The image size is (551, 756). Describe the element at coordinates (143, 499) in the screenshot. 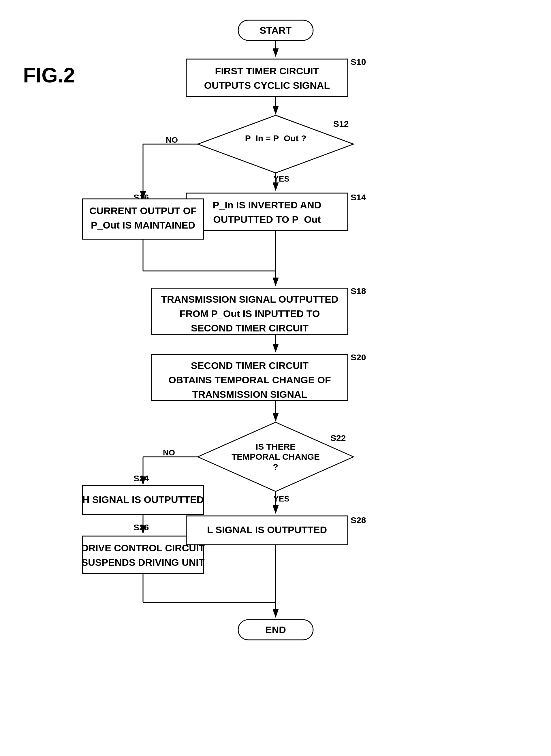

I see `s24-text: H SIGNAL IS OUTPUTTED` at that location.